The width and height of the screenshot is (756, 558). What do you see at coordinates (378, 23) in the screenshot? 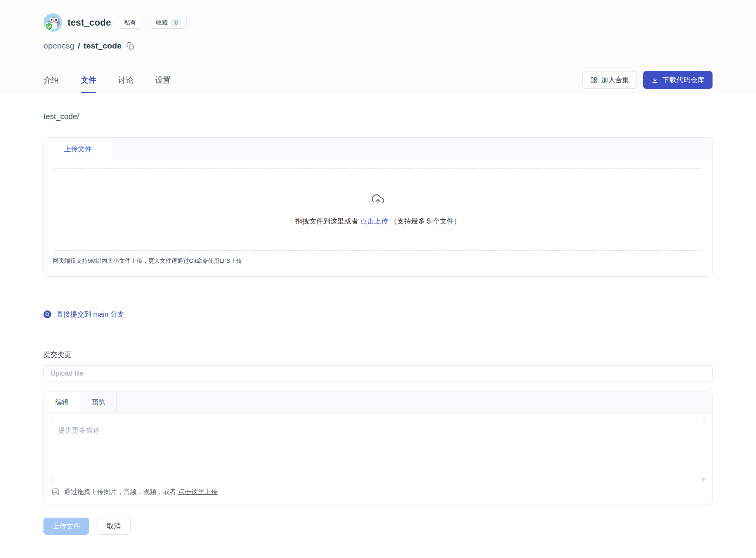
I see `repo-title-row: test_code 私有 收藏 0` at bounding box center [378, 23].